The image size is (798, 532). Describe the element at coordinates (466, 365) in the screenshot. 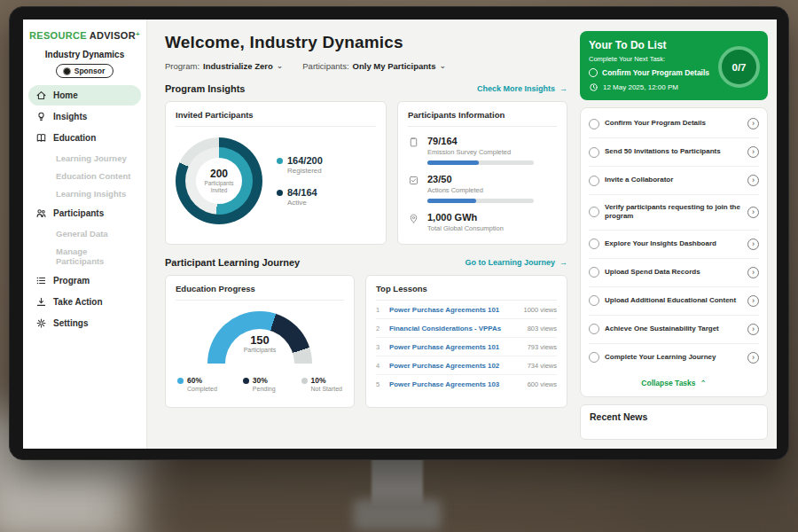

I see `lesson-row: 4 Power Purchase Agreements 102 734 view…` at that location.